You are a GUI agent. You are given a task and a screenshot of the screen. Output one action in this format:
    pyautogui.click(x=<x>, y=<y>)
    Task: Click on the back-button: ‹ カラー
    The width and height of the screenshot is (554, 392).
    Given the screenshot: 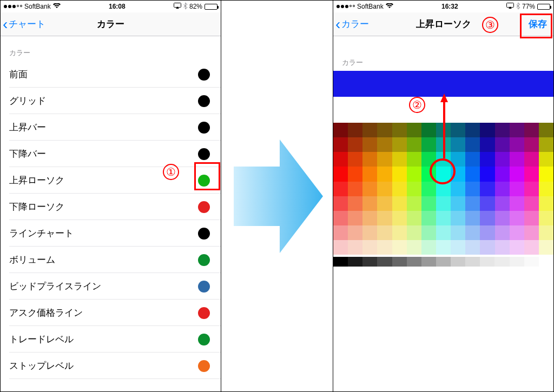 What is the action you would take?
    pyautogui.click(x=352, y=24)
    